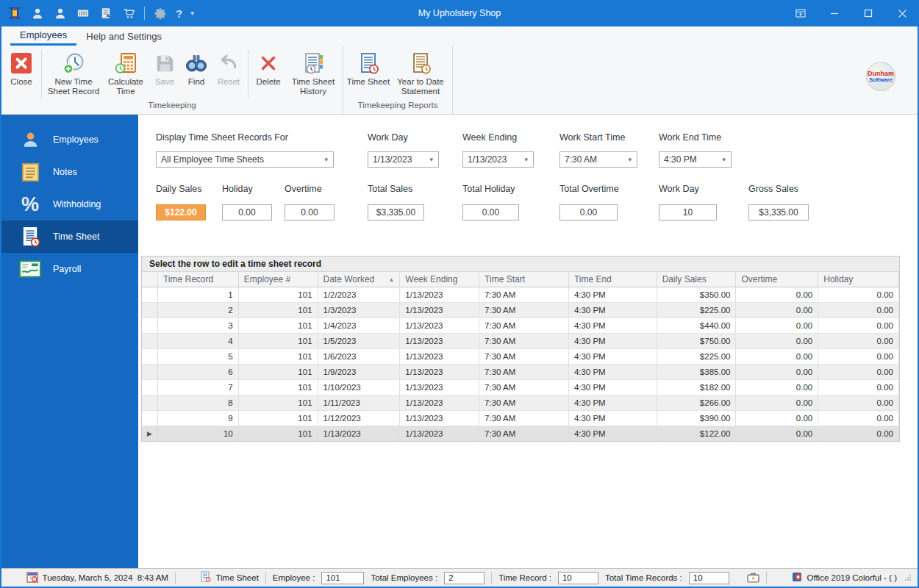 The width and height of the screenshot is (919, 588). Describe the element at coordinates (578, 578) in the screenshot. I see `time-record-box: 10` at that location.